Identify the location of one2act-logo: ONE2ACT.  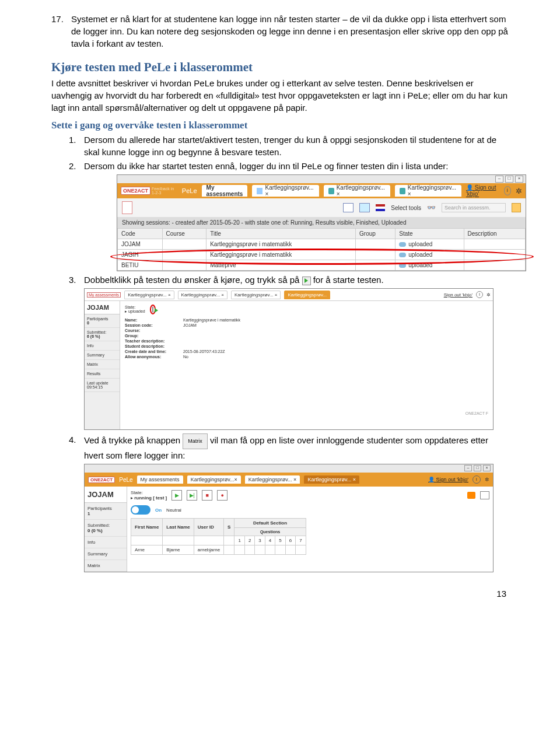
(135, 191).